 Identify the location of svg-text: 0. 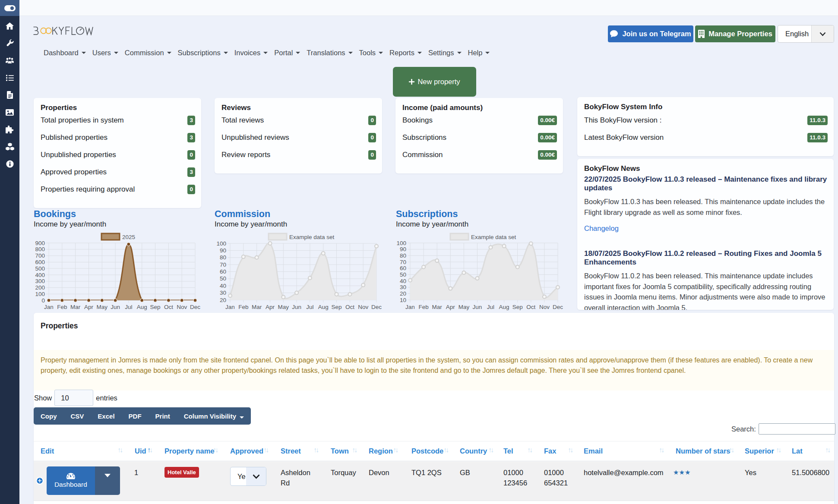
(43, 300).